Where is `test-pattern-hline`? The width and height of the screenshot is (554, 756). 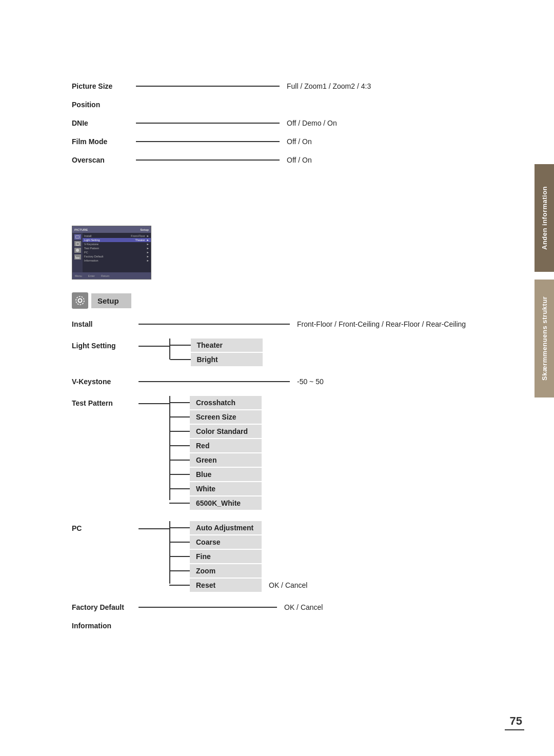
test-pattern-hline is located at coordinates (154, 404).